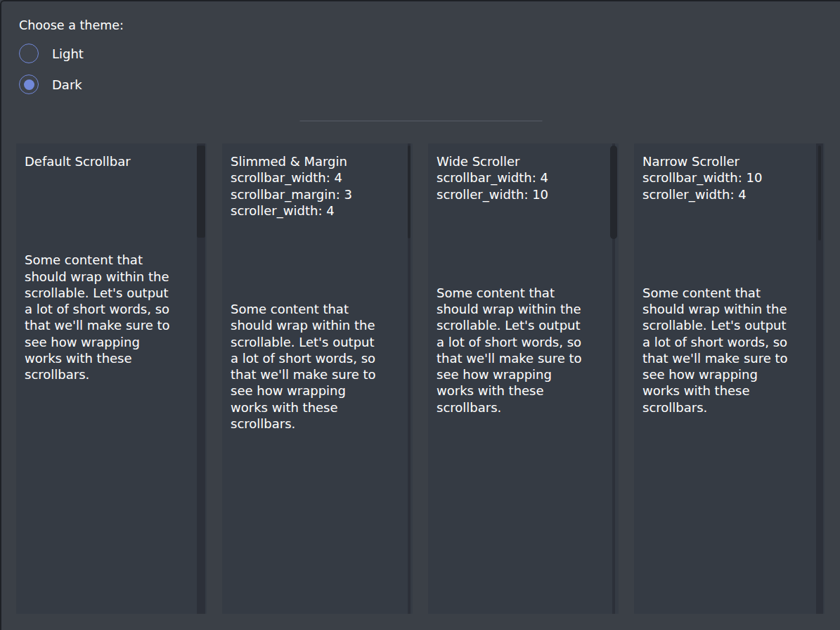 Image resolution: width=840 pixels, height=630 pixels. What do you see at coordinates (67, 84) in the screenshot?
I see `radio-label-dark: Dark` at bounding box center [67, 84].